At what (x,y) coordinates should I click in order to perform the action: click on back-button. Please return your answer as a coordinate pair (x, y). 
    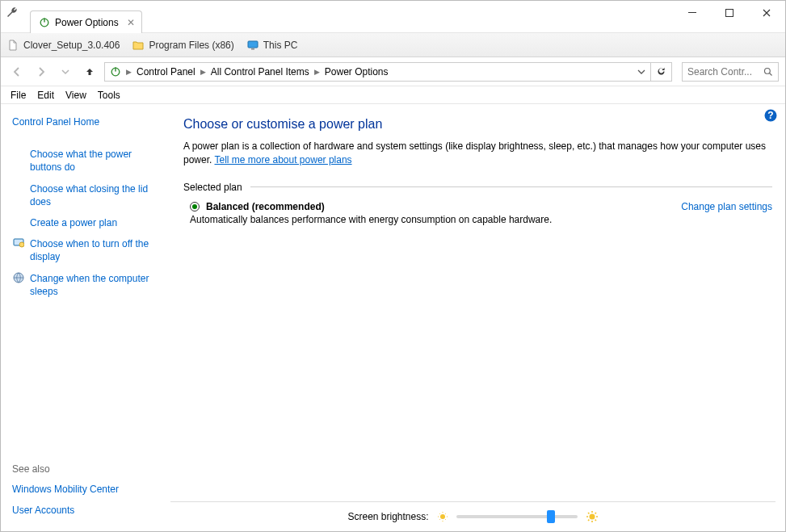
    Looking at the image, I should click on (17, 72).